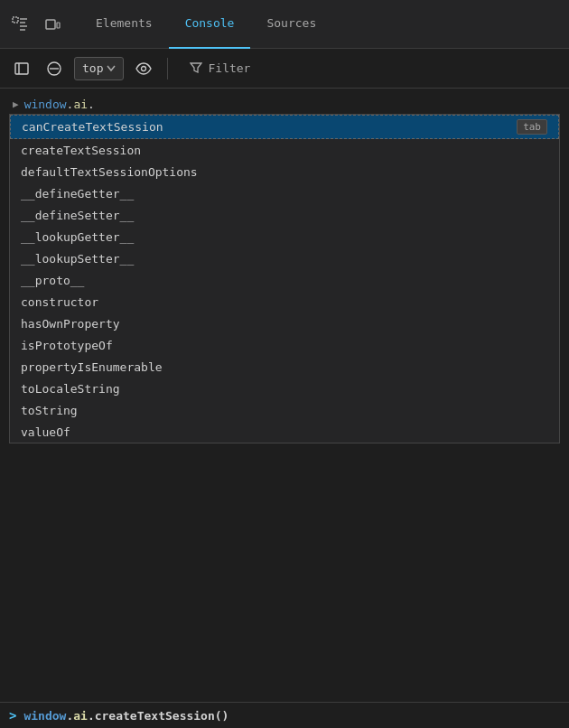 This screenshot has height=728, width=569. Describe the element at coordinates (284, 323) in the screenshot. I see `list-item: hasOwnProperty` at that location.